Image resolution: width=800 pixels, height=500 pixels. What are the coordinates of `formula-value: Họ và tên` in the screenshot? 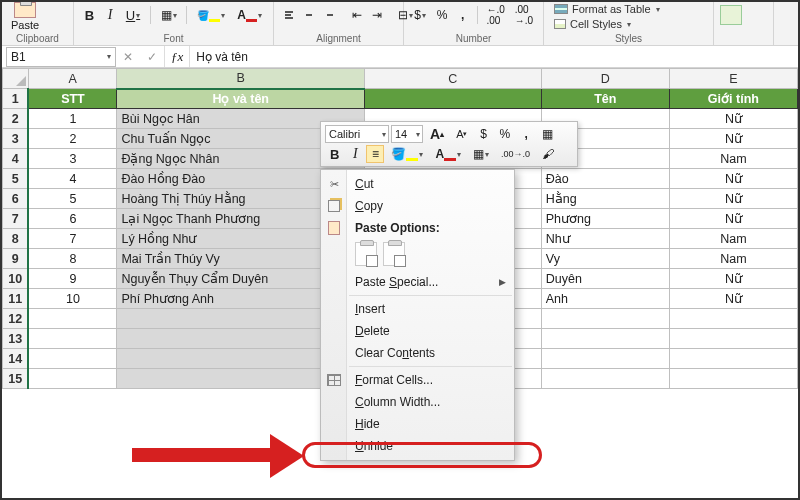 It's located at (494, 57).